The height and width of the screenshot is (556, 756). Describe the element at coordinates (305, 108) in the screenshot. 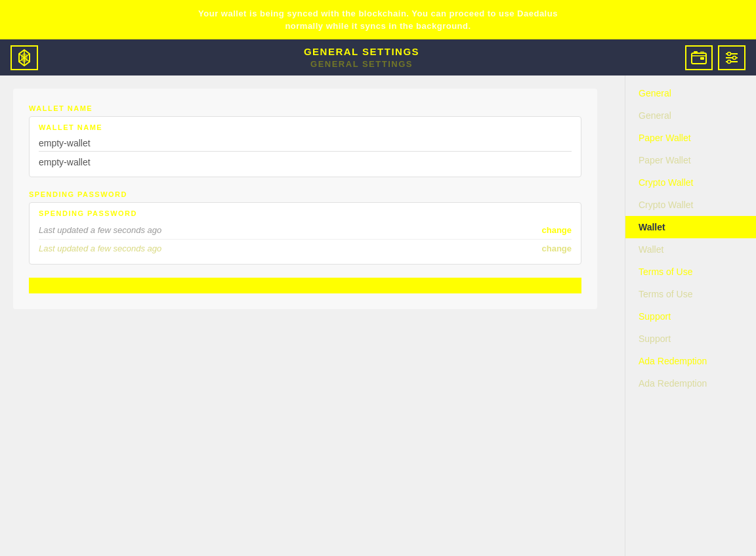

I see `wallet-name-outer-label: WALLET NAME` at that location.